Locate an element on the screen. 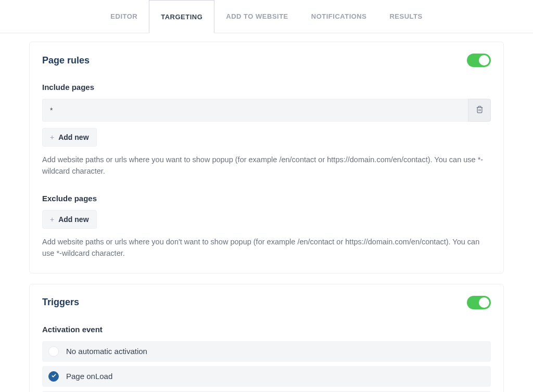 The width and height of the screenshot is (533, 392). exclude-help-text: Add website paths or urls where you don'… is located at coordinates (266, 247).